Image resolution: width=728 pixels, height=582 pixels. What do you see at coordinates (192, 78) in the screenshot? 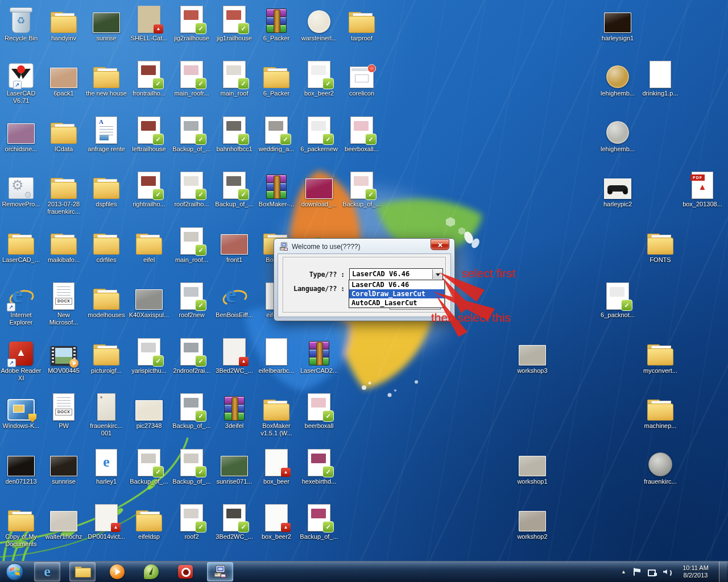
I see `desktop-icon-main-roofr: ✓main_roofr...` at bounding box center [192, 78].